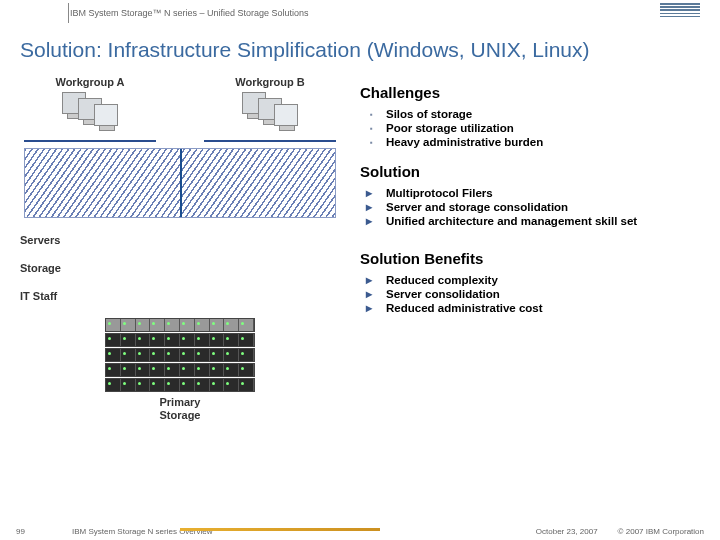 This screenshot has width=720, height=540. What do you see at coordinates (181, 183) in the screenshot?
I see `vertical-connector` at bounding box center [181, 183].